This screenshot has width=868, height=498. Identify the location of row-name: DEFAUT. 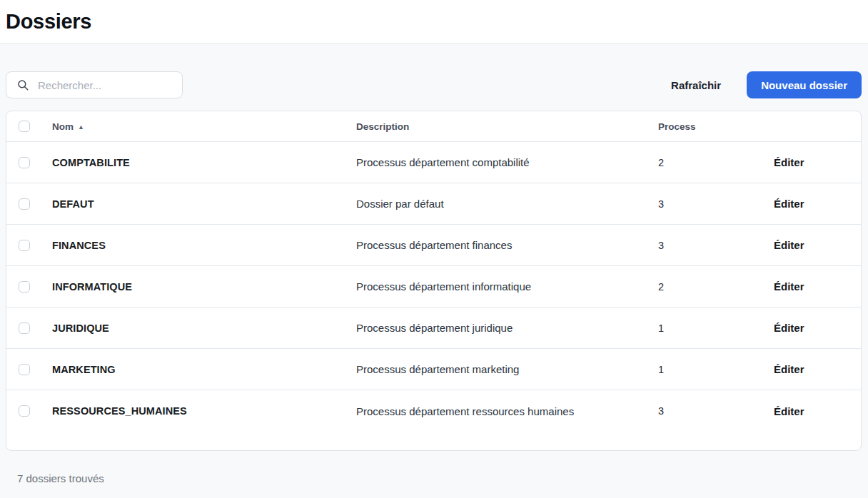
(198, 204).